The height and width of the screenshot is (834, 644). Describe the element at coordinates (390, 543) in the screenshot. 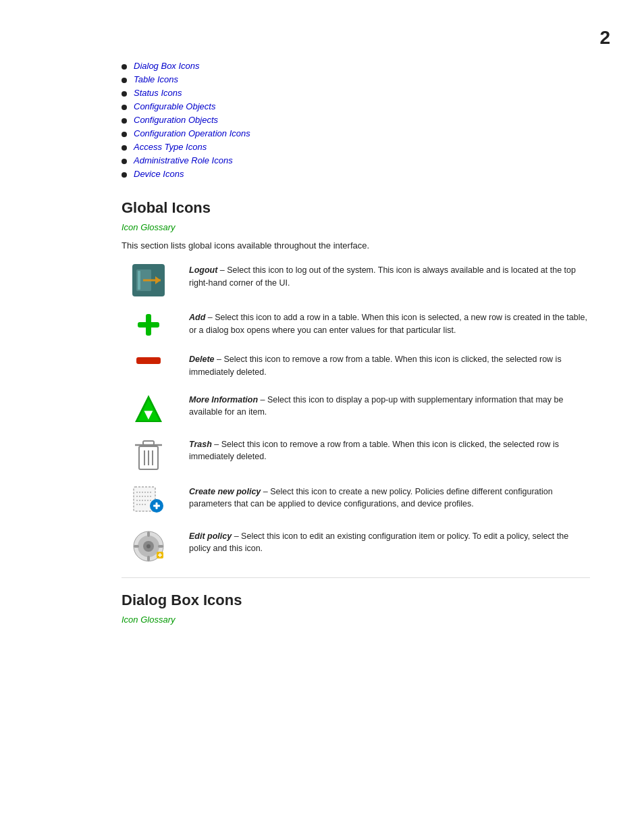

I see `edit-policy-description: Edit policy – Select this icon to edit a…` at that location.